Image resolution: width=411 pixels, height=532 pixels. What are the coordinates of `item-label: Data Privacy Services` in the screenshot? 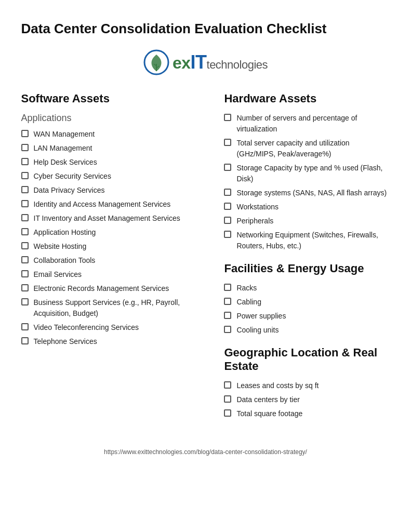 It's located at (70, 190).